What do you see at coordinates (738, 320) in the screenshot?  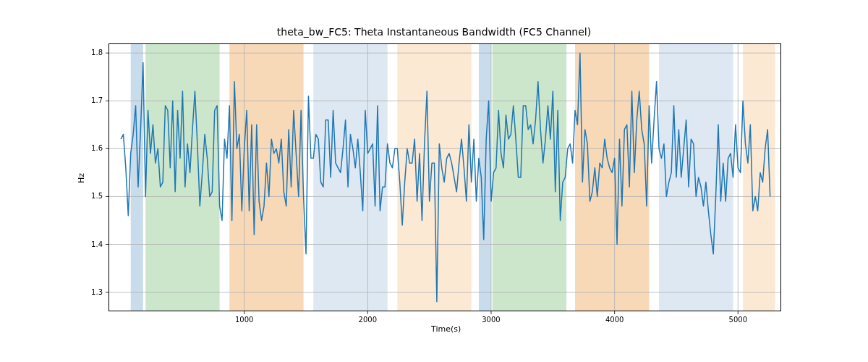 I see `x-tick-label: 5000` at bounding box center [738, 320].